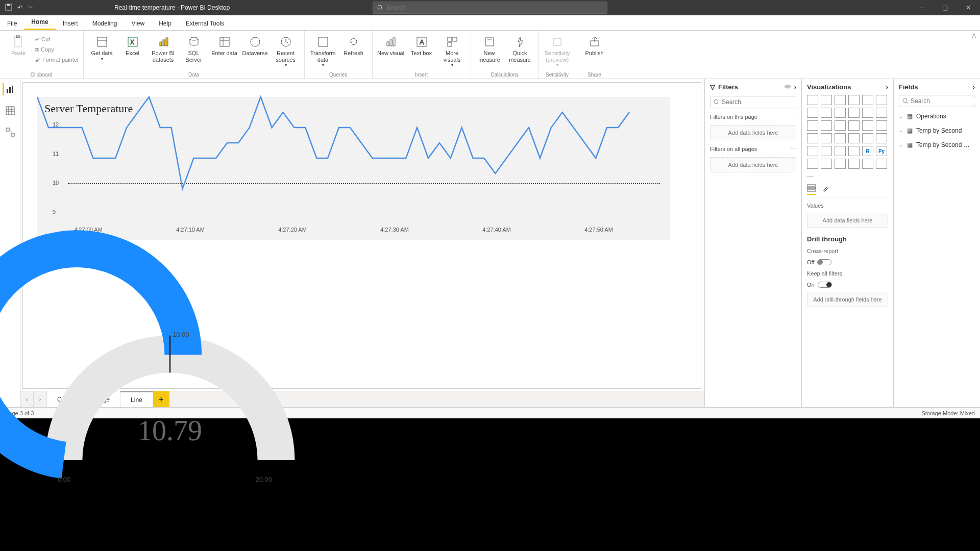  I want to click on field-table-operations: ⌄▦Operations, so click(937, 116).